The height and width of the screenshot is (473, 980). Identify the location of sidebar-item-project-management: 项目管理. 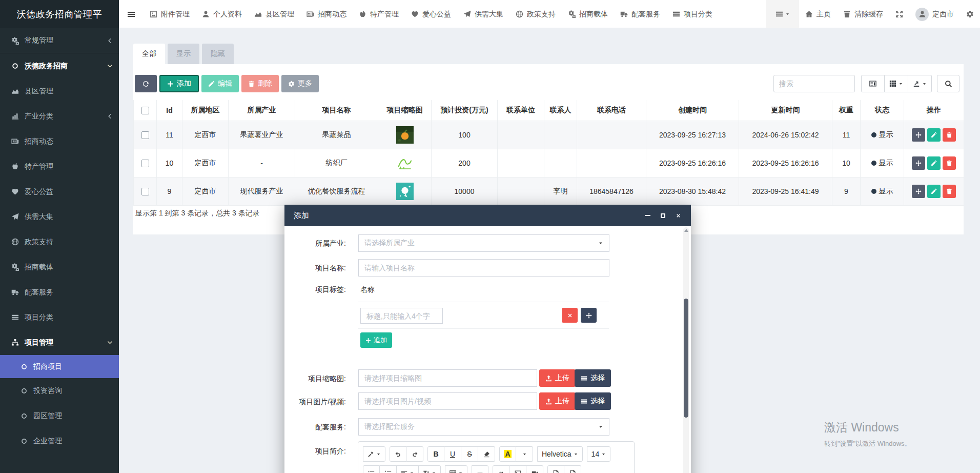
(59, 343).